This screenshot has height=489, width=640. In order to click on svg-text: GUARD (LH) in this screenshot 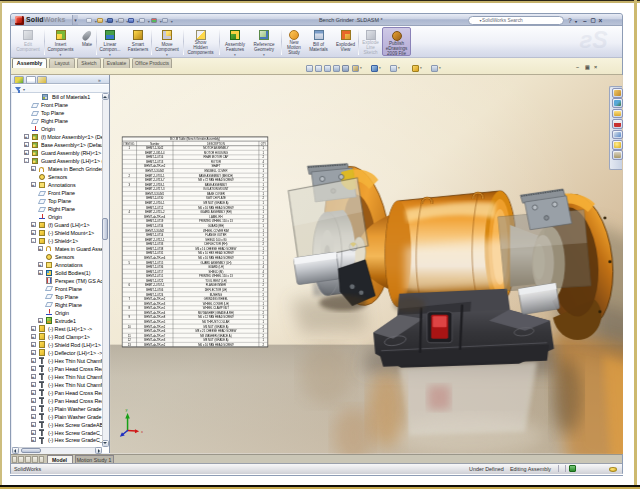, I will do `click(215, 267)`.